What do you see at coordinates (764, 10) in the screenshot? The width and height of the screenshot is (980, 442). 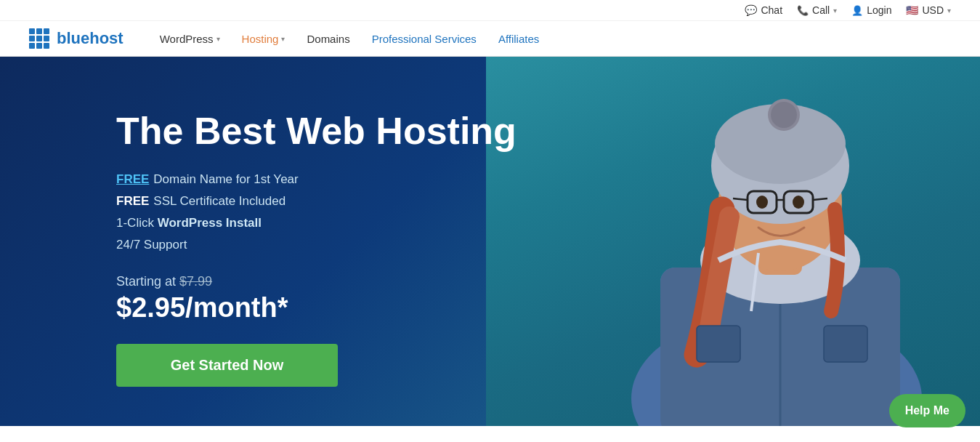 I see `chat-link: Chat` at bounding box center [764, 10].